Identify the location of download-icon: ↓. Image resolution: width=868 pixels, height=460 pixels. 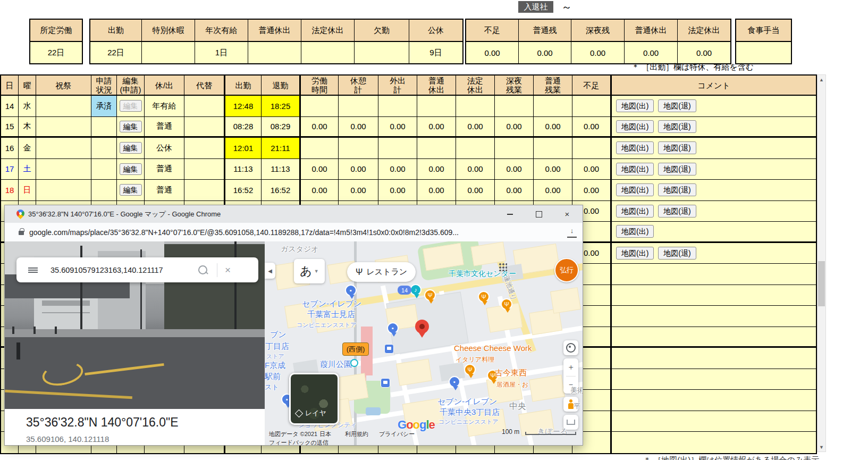
(572, 232).